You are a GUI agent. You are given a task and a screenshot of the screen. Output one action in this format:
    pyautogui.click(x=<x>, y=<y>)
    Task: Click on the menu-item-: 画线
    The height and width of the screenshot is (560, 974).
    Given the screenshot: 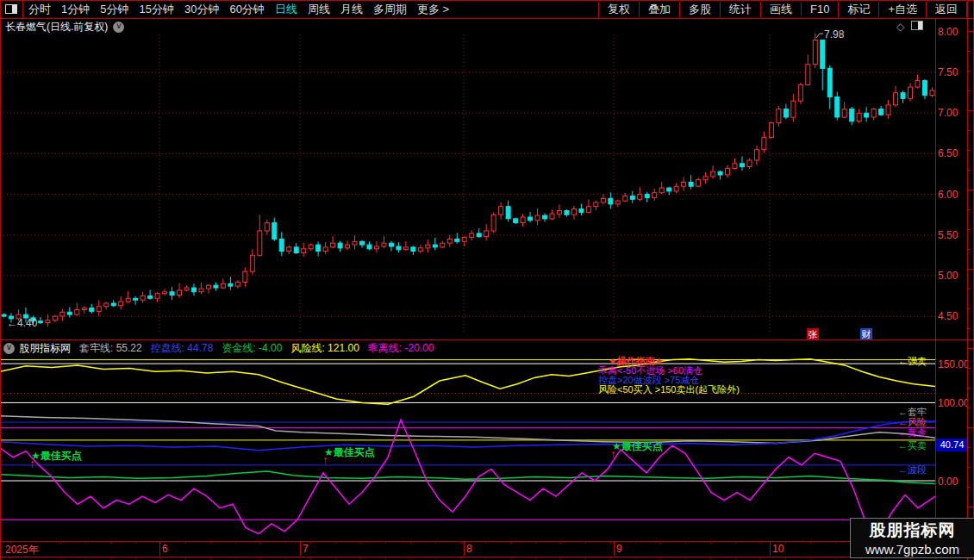 What is the action you would take?
    pyautogui.click(x=781, y=9)
    